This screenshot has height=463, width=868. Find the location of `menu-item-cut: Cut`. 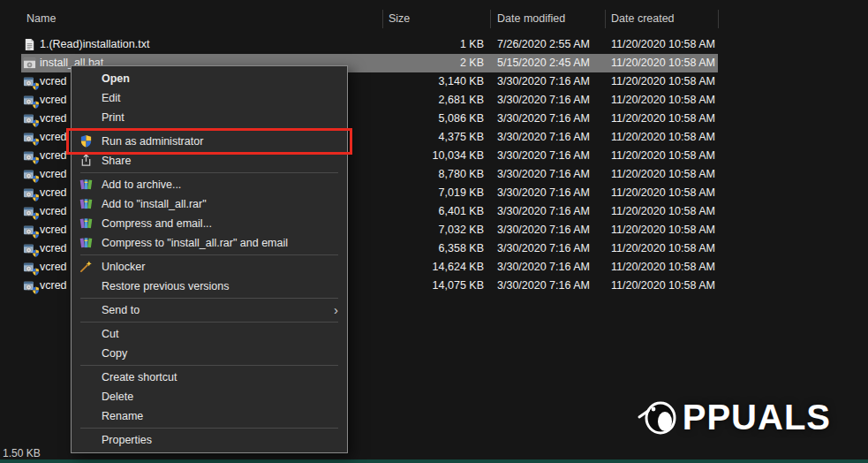

menu-item-cut: Cut is located at coordinates (209, 334).